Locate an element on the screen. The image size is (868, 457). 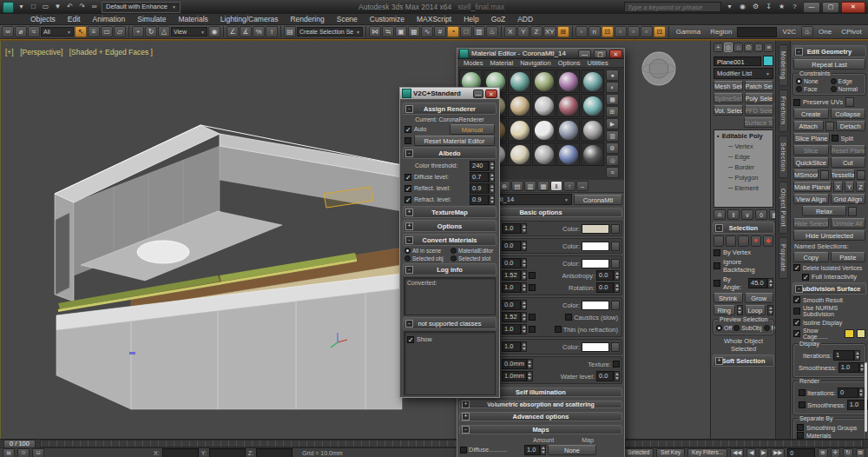
me-menu-material: Material is located at coordinates (502, 63).